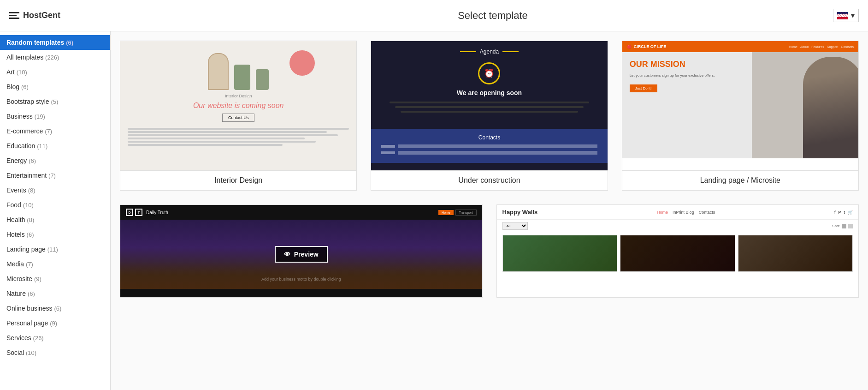  What do you see at coordinates (678, 251) in the screenshot?
I see `happy-preview-button: 👁 Preview` at bounding box center [678, 251].